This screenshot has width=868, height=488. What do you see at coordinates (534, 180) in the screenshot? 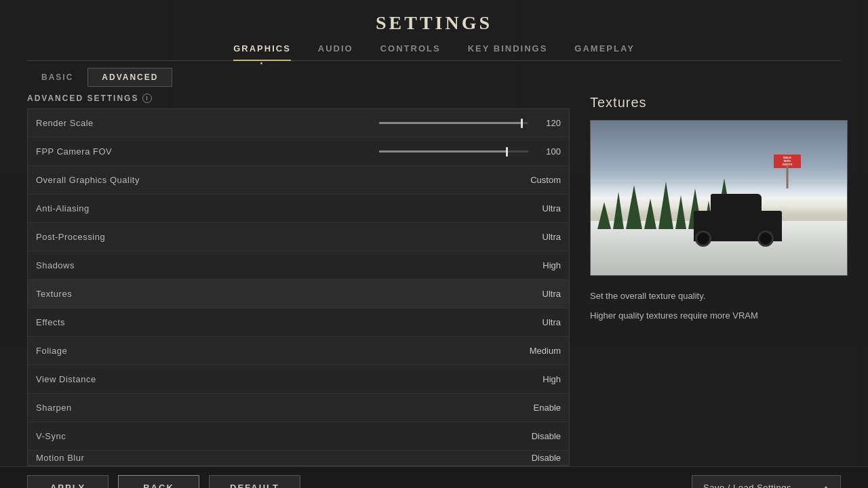
I see `setting-value-overall-graphics-quality: Custom` at bounding box center [534, 180].